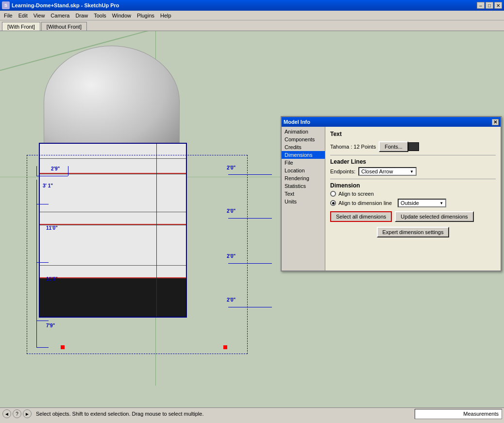  Describe the element at coordinates (303, 194) in the screenshot. I see `sidebar-item-text: Text` at that location.